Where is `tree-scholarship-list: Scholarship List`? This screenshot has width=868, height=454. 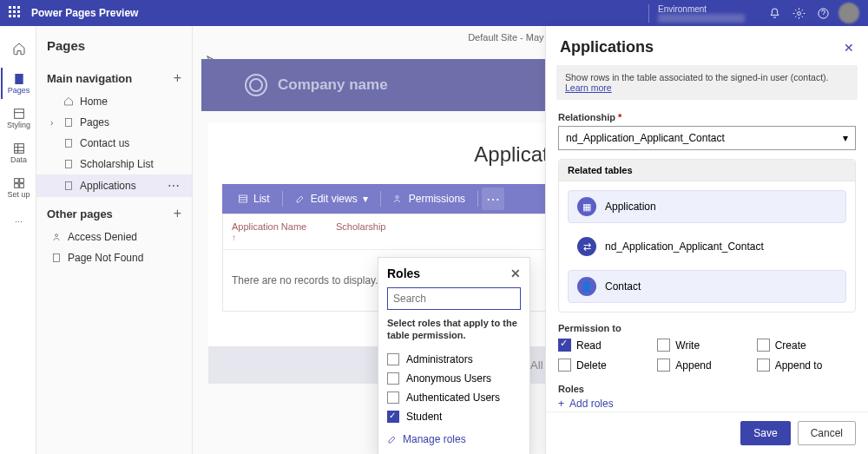
tree-scholarship-list: Scholarship List is located at coordinates (115, 164).